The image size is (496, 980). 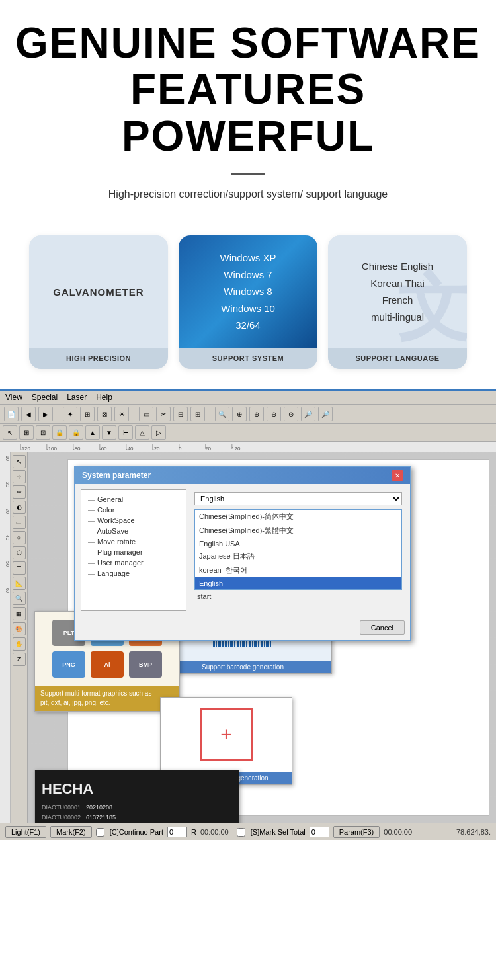 I want to click on menu-view: View, so click(x=14, y=397).